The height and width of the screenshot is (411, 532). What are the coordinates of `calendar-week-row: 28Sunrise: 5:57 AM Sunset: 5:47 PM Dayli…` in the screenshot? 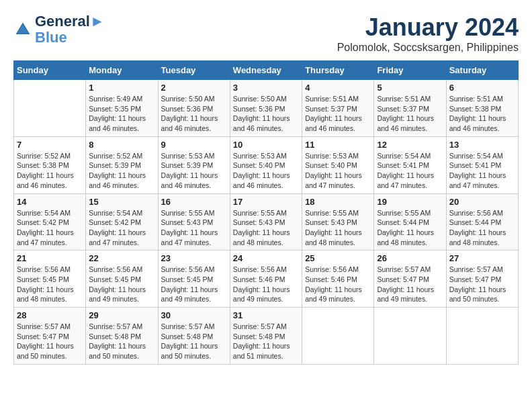 It's located at (266, 336).